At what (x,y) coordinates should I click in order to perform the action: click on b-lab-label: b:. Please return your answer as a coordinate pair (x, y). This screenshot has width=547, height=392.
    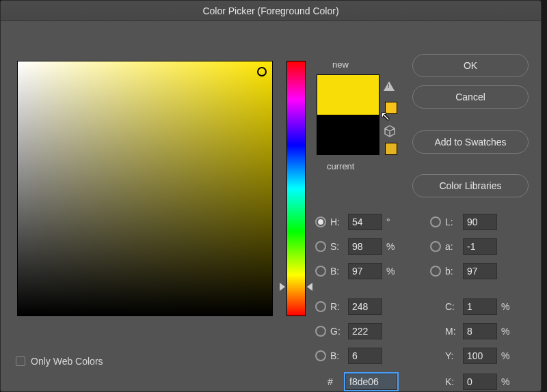
    Looking at the image, I should click on (452, 271).